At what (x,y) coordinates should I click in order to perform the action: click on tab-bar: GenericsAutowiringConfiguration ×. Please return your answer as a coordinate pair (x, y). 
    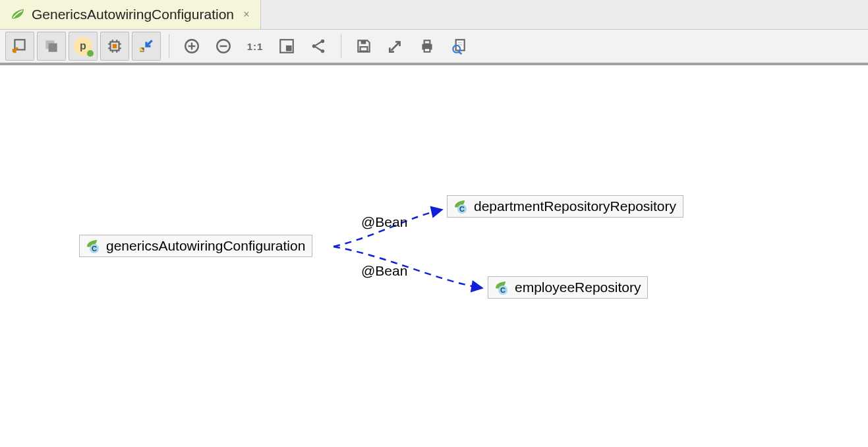
    Looking at the image, I should click on (434, 15).